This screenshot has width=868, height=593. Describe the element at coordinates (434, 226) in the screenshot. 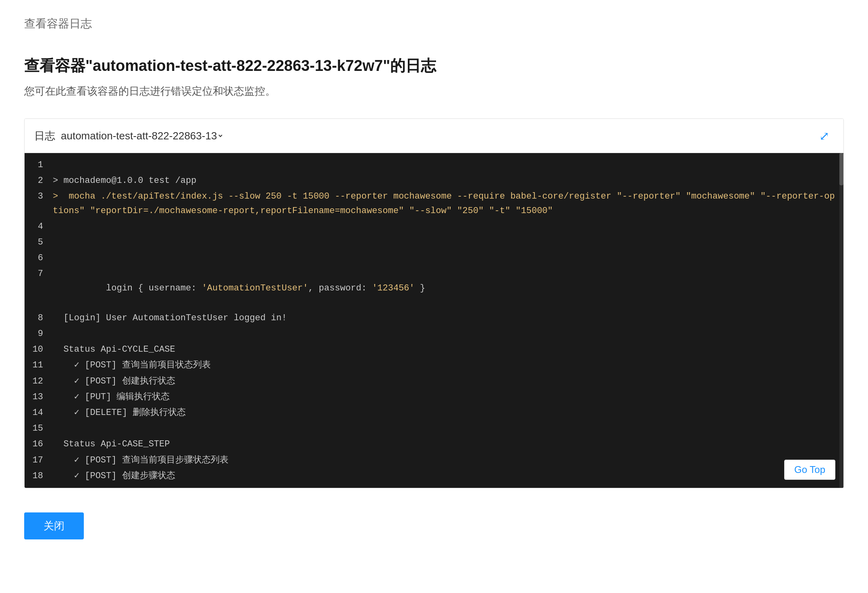

I see `log-line: 4` at that location.